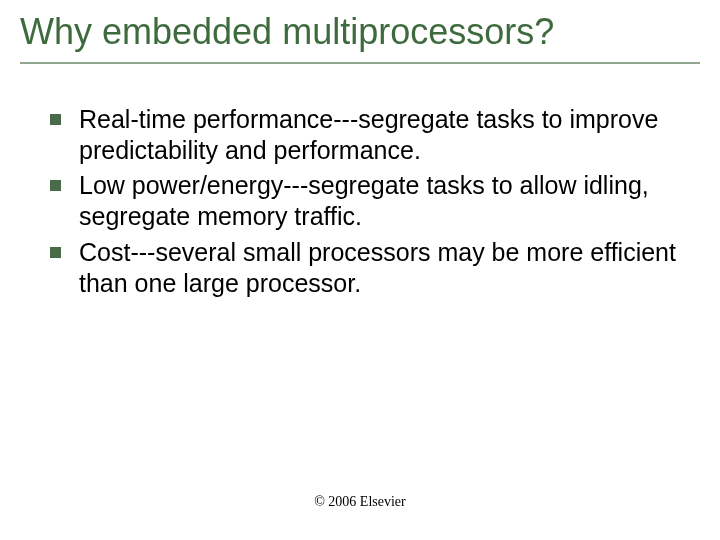 The height and width of the screenshot is (540, 720). What do you see at coordinates (365, 136) in the screenshot?
I see `list-item: Real-time performance---segregate tasks …` at bounding box center [365, 136].